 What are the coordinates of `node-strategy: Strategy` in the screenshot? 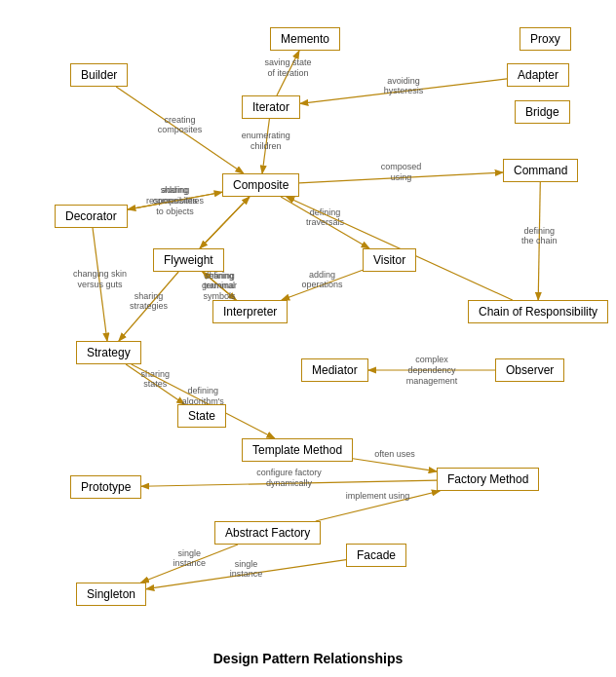 It's located at (109, 353).